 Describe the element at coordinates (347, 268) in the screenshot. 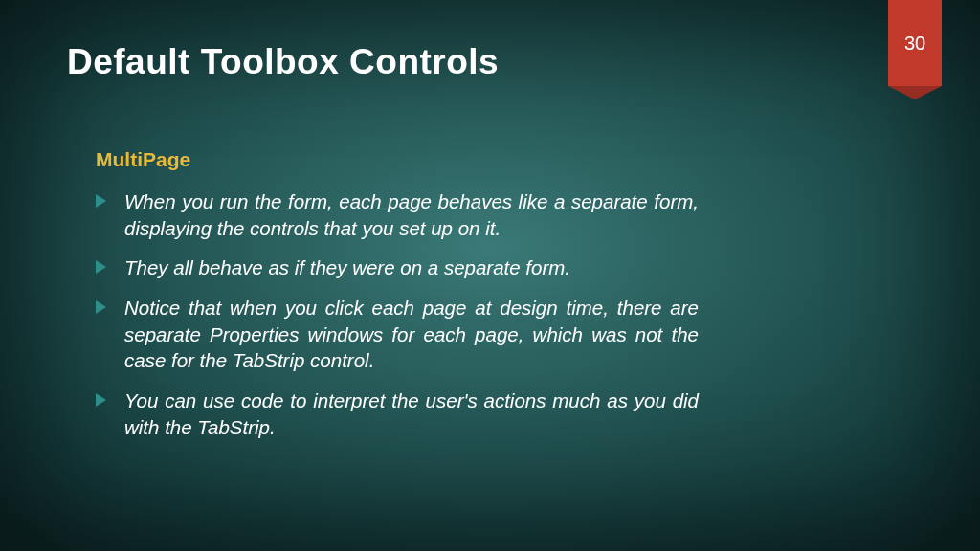

I see `bullet-text: They all behave as if they were on a sep…` at that location.